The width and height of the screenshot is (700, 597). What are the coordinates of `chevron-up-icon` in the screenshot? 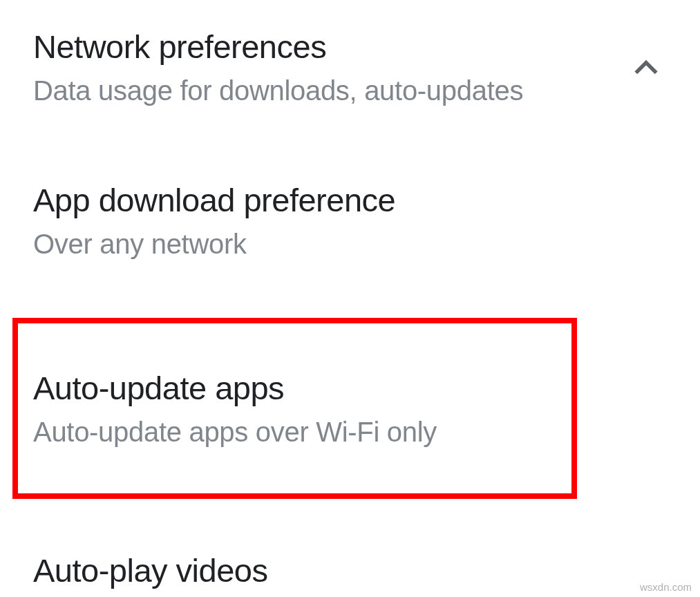 It's located at (646, 68).